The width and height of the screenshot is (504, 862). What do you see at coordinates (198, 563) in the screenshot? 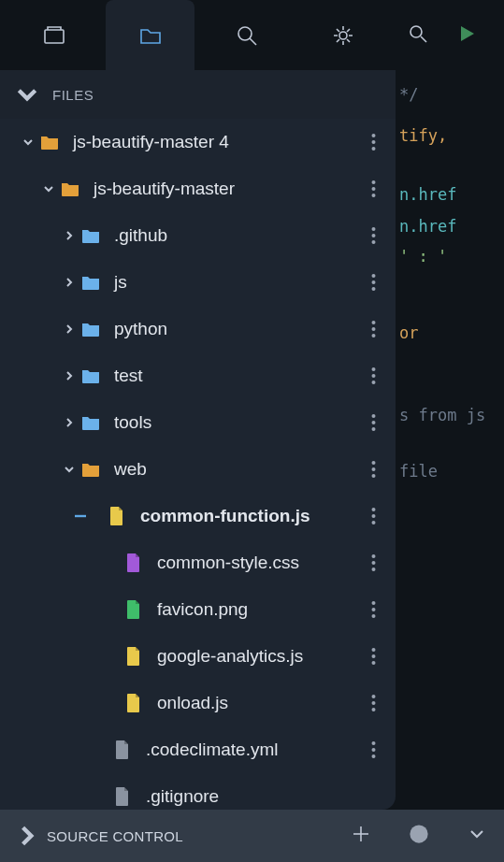
I see `tree-item: common-style.css` at bounding box center [198, 563].